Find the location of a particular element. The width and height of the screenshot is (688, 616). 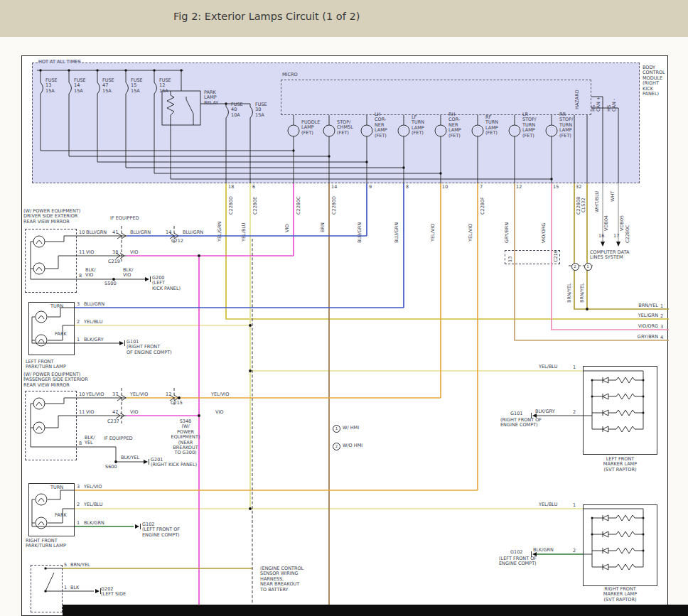

wire-color-label: GRY/BRN is located at coordinates (507, 233).